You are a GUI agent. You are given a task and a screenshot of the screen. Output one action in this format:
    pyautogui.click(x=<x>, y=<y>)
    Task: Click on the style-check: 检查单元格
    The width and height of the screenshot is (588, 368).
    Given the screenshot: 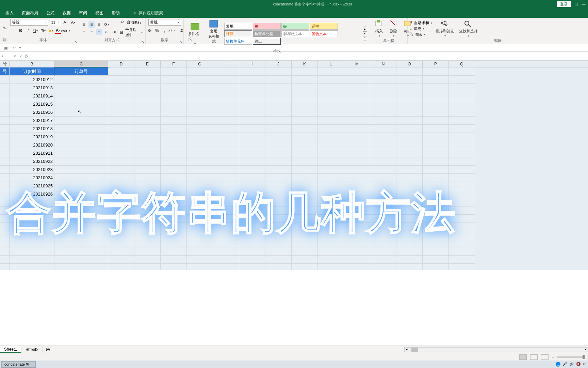 What is the action you would take?
    pyautogui.click(x=267, y=34)
    